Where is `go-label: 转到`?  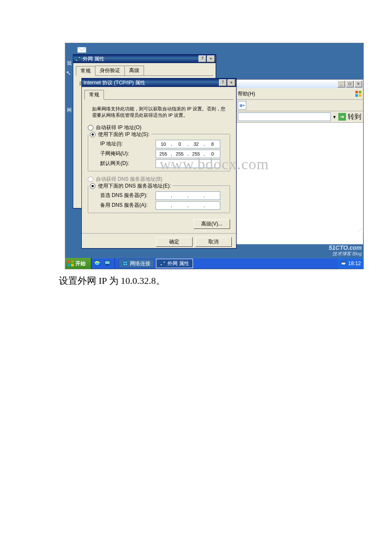
go-label: 转到 is located at coordinates (355, 117).